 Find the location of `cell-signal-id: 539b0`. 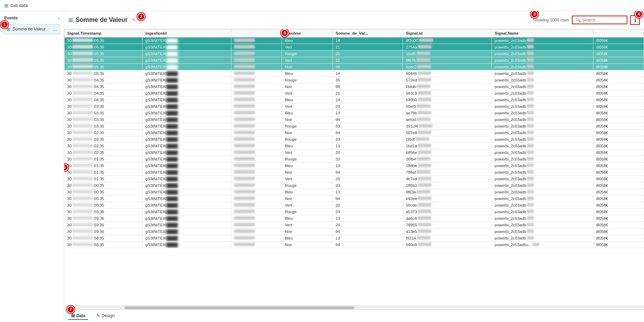

cell-signal-id: 539b0 is located at coordinates (447, 100).